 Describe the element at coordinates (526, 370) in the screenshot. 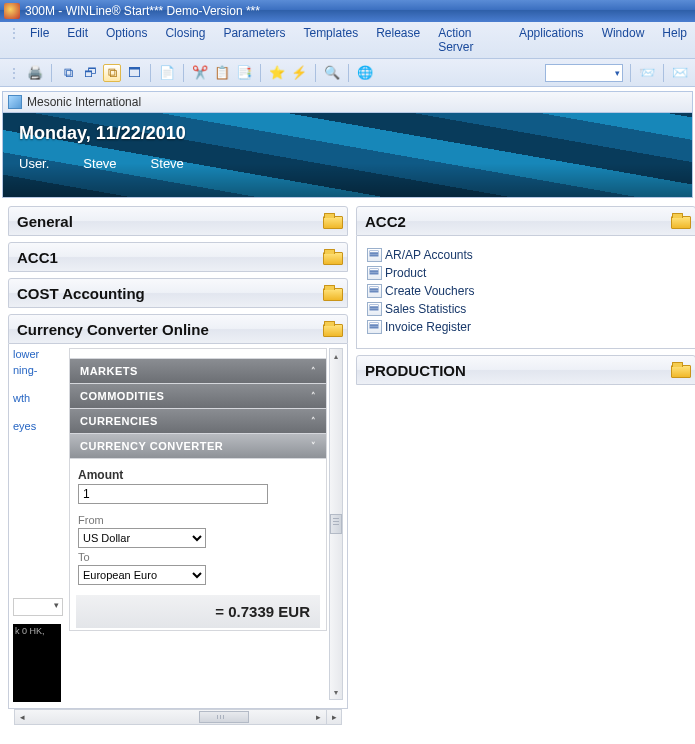

I see `panel-production: PRODUCTION` at that location.